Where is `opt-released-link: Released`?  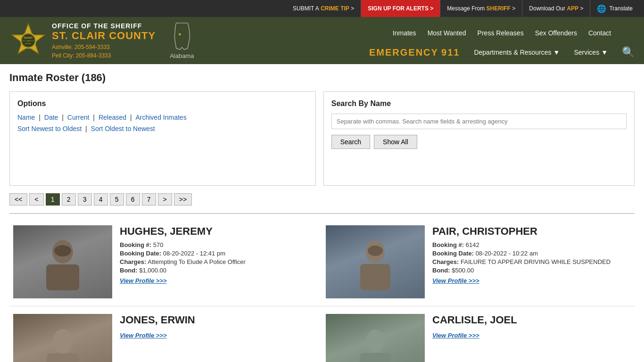
opt-released-link: Released is located at coordinates (112, 117).